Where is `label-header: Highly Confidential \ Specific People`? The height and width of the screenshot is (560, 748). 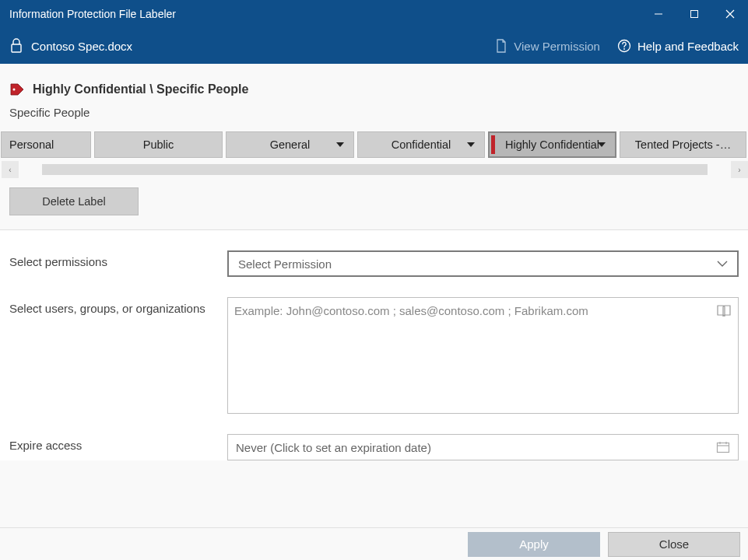
label-header: Highly Confidential \ Specific People is located at coordinates (374, 82).